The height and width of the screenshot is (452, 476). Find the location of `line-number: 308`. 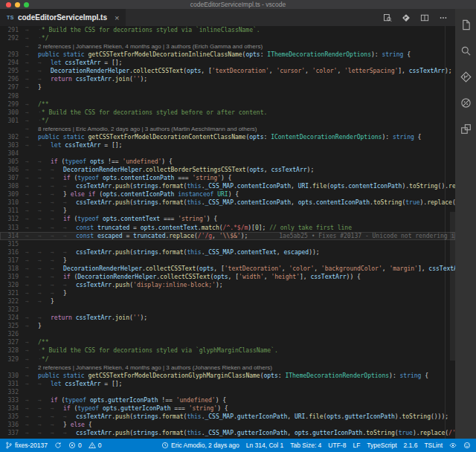

line-number: 308 is located at coordinates (13, 186).